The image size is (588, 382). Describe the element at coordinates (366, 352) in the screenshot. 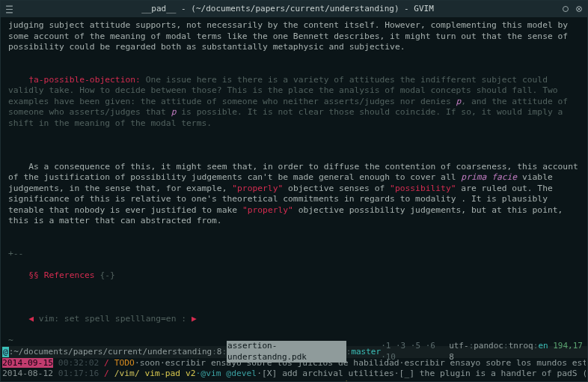

I see `status-branch: master` at that location.